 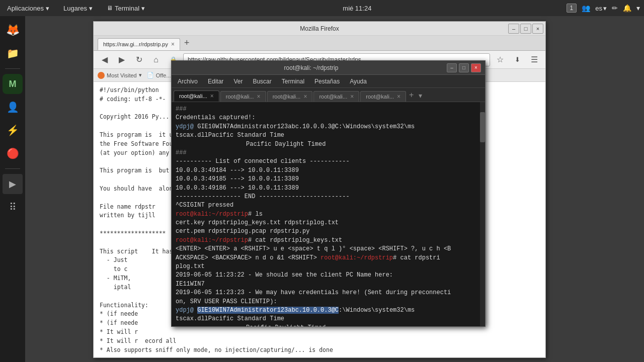 What do you see at coordinates (322, 8) in the screenshot?
I see `system-bar: Aplicaciones ▾ Lugares ▾ 🖥 Terminal ▾ mi…` at bounding box center [322, 8].